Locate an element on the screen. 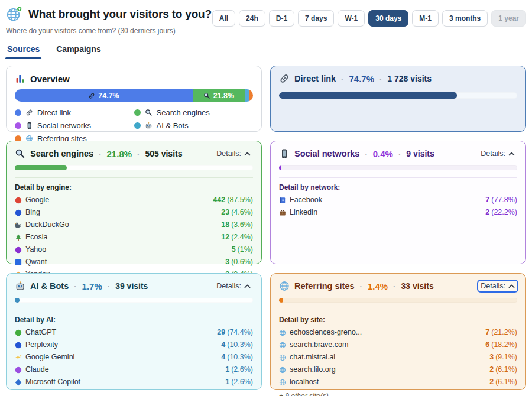 The image size is (532, 396). list-item: ChatGPT 29(74.4%) is located at coordinates (134, 332).